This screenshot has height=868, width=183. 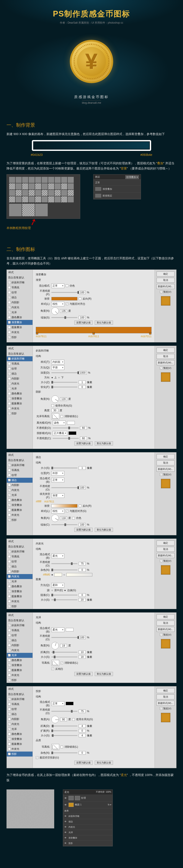 I want to click on after-paragraph: 为了增添金币的质感，在其上添加一层纹理效果（素材在附件包内），图层模式改为 "柔…, so click(x=92, y=778).